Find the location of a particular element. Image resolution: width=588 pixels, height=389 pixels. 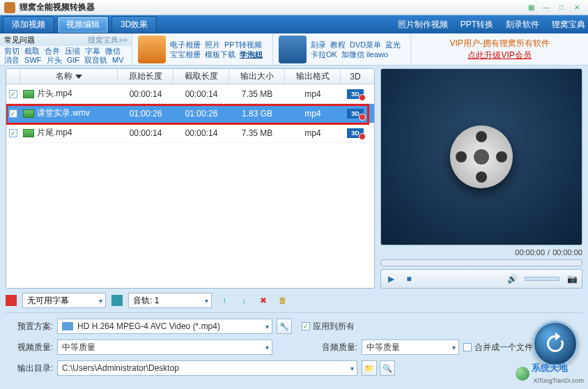

subtitle-dropdown: 无可用字幕 is located at coordinates (64, 300).